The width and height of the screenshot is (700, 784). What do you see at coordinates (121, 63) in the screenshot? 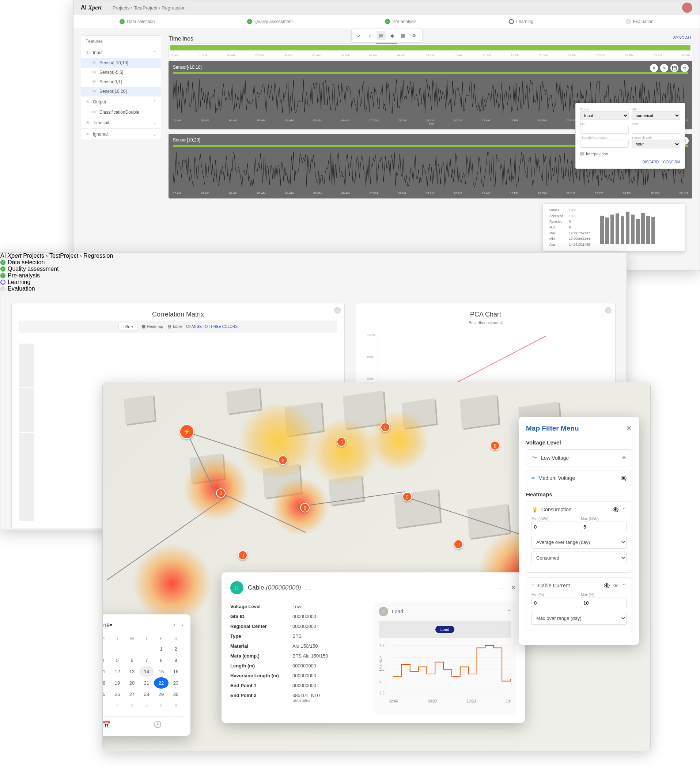
I see `feature-item: 👁Sensor[-10;10]` at bounding box center [121, 63].